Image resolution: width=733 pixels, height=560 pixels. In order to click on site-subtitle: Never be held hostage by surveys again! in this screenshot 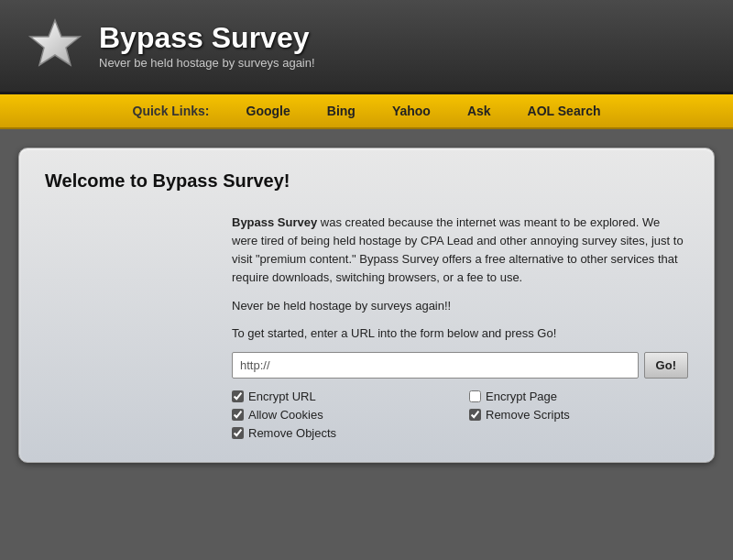, I will do `click(207, 62)`.